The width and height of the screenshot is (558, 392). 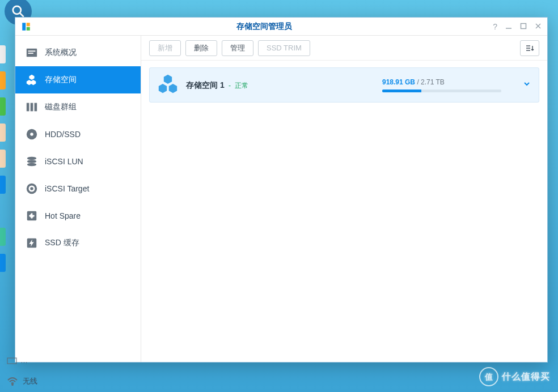 What do you see at coordinates (523, 27) in the screenshot?
I see `maximize-icon` at bounding box center [523, 27].